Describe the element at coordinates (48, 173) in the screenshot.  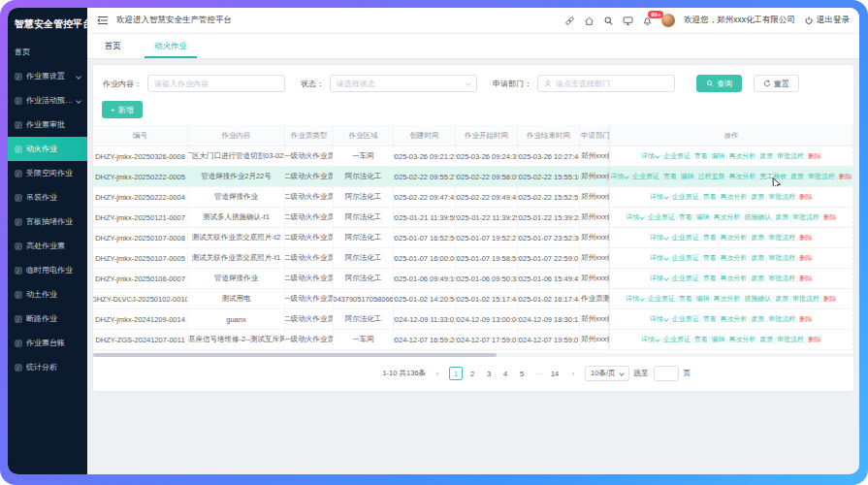
I see `sidebar-item-5: 受限空间作业` at that location.